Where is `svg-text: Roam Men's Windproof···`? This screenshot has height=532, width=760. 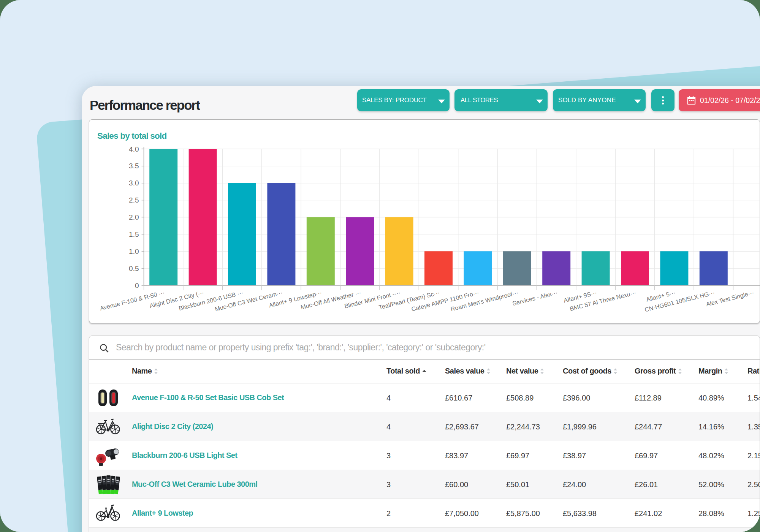 svg-text: Roam Men's Windproof··· is located at coordinates (484, 301).